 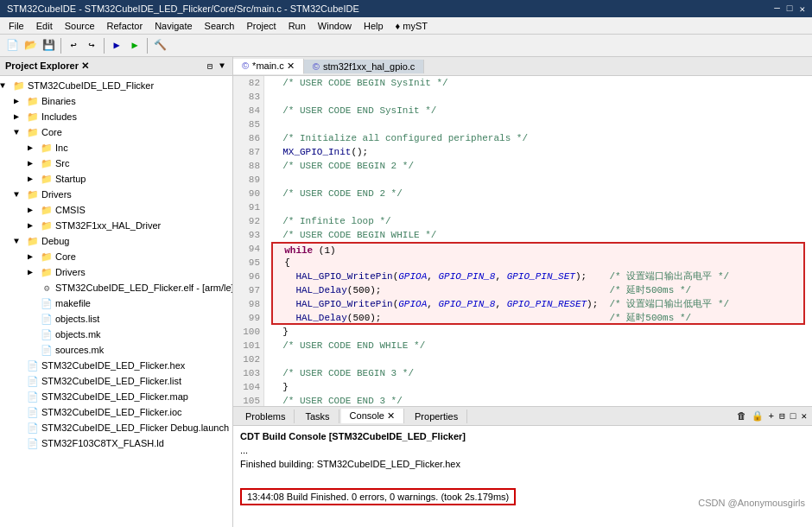 I want to click on tree-arrow-6: ▶, so click(x=34, y=179).